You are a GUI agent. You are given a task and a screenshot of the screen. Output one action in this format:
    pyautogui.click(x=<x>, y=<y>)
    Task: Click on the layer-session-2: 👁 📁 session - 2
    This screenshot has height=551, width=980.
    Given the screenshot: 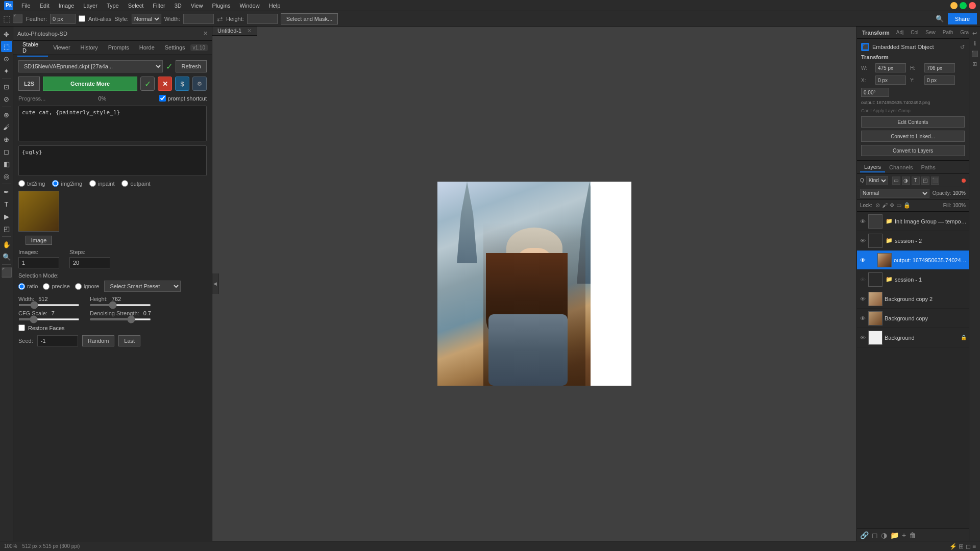 What is the action you would take?
    pyautogui.click(x=913, y=241)
    